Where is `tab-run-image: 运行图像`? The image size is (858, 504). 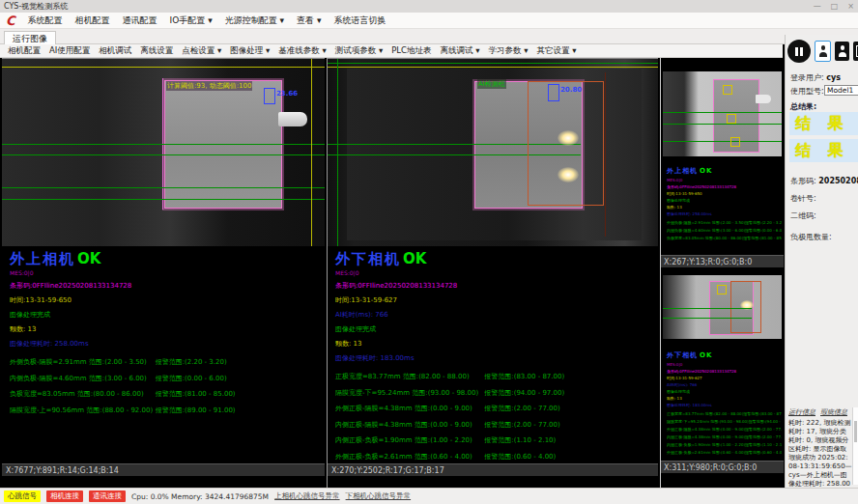
tab-run-image: 运行图像 is located at coordinates (30, 38).